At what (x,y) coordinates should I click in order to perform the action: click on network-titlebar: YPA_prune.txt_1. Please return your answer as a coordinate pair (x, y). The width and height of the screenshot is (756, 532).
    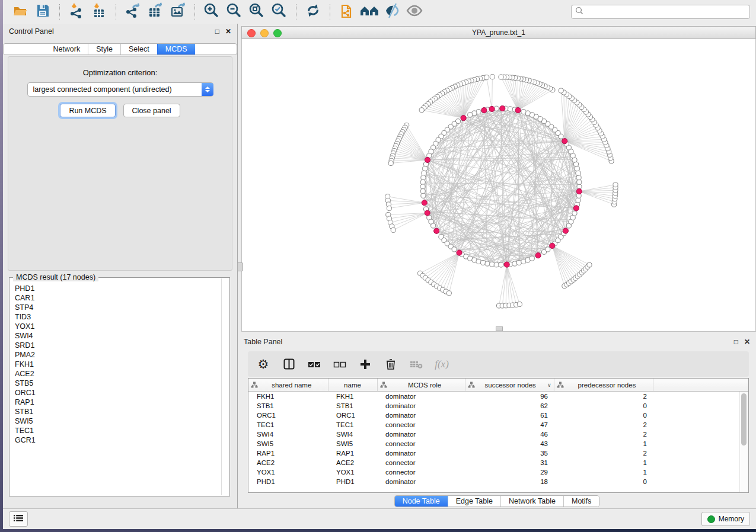
    Looking at the image, I should click on (499, 33).